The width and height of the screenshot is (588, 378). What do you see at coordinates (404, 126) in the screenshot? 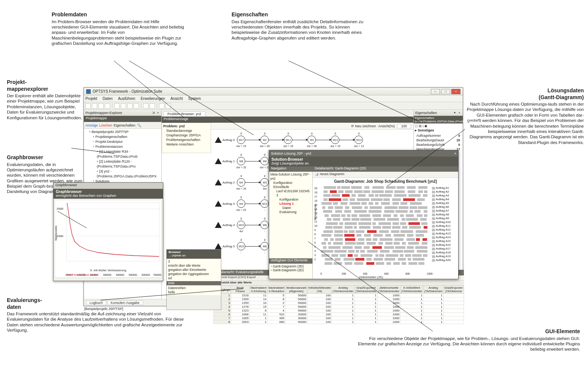
I see `zoom-input: 100` at bounding box center [404, 126].